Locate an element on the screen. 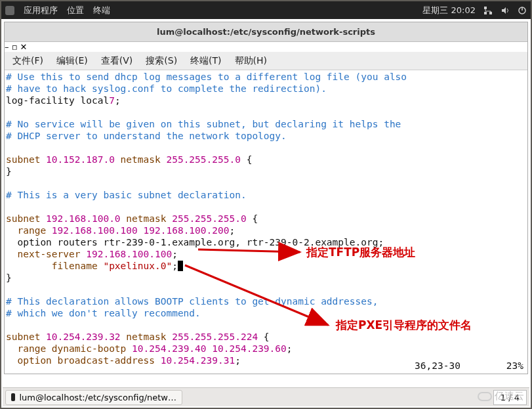  window-title: lum@localhost:/etc/sysconfig/network-scr… is located at coordinates (266, 32).